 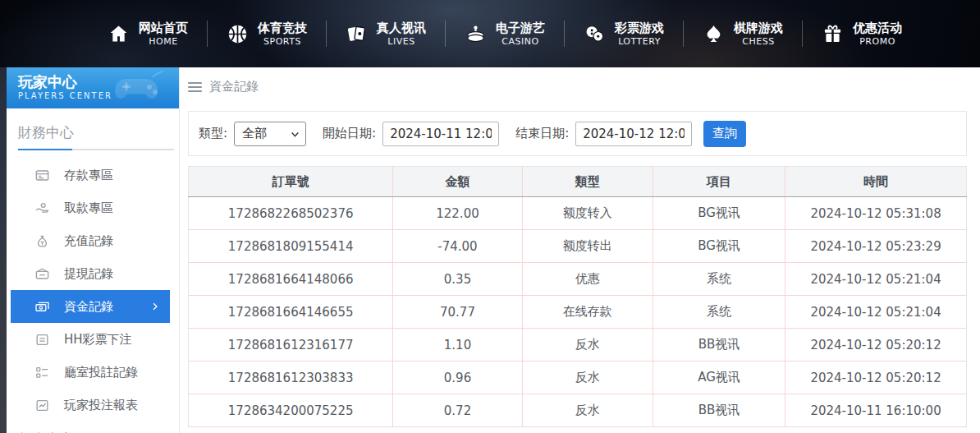 What do you see at coordinates (588, 279) in the screenshot?
I see `cell-type: 优惠` at bounding box center [588, 279].